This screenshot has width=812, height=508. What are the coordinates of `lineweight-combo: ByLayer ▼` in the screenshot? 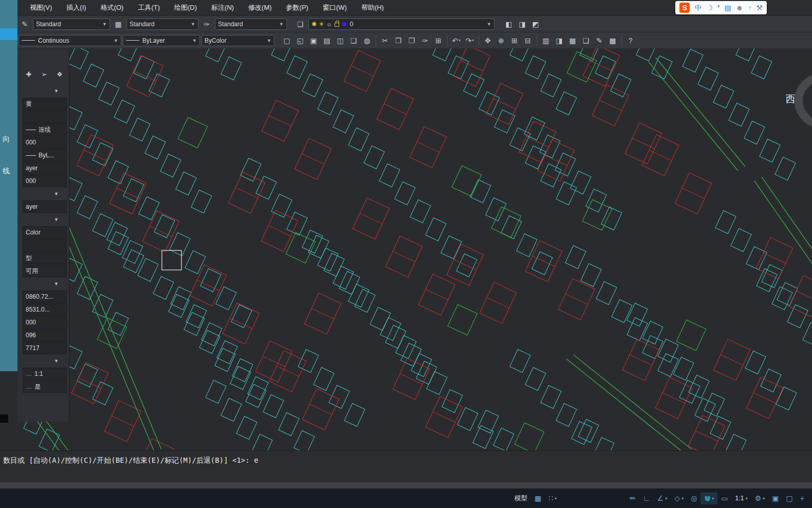 It's located at (161, 41).